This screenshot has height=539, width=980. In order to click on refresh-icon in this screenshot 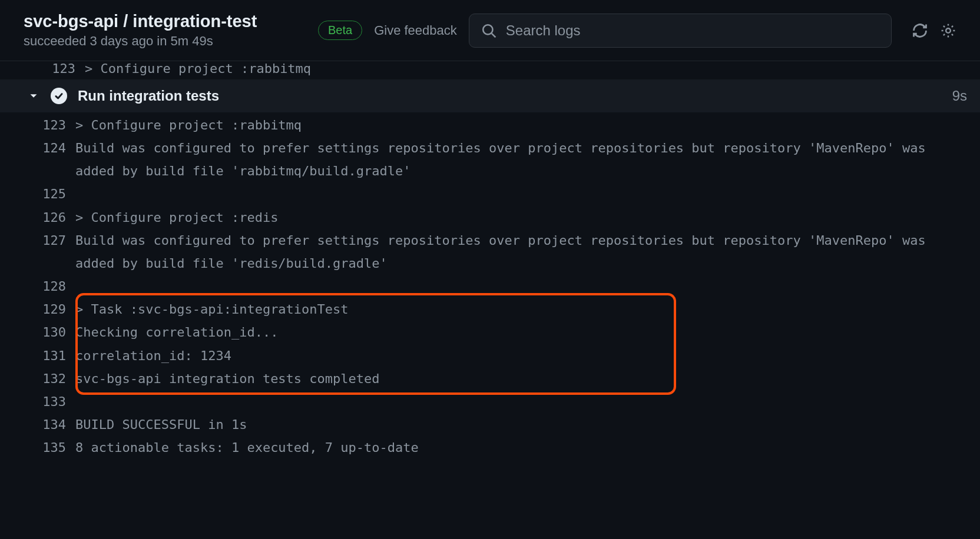, I will do `click(920, 31)`.